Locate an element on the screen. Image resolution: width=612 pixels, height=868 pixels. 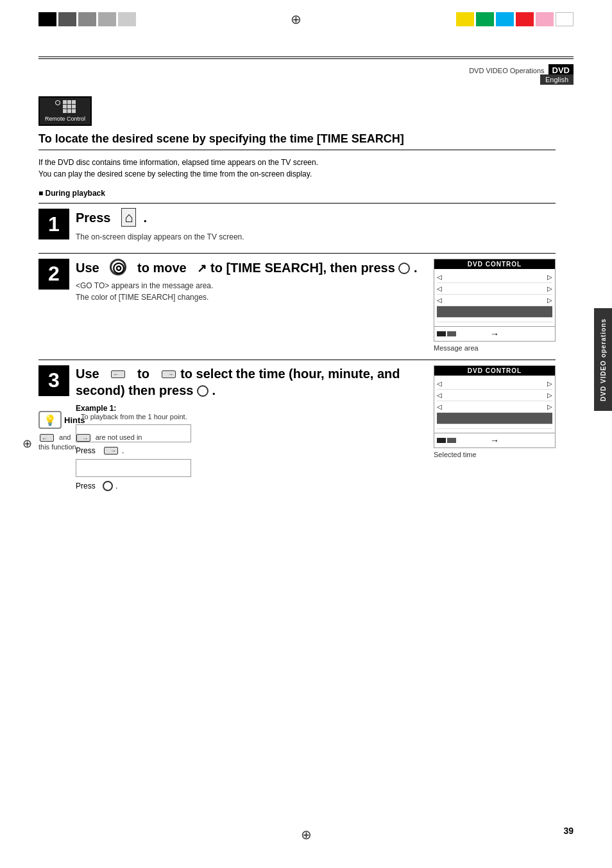
dvd-row-4-text is located at coordinates (495, 312).